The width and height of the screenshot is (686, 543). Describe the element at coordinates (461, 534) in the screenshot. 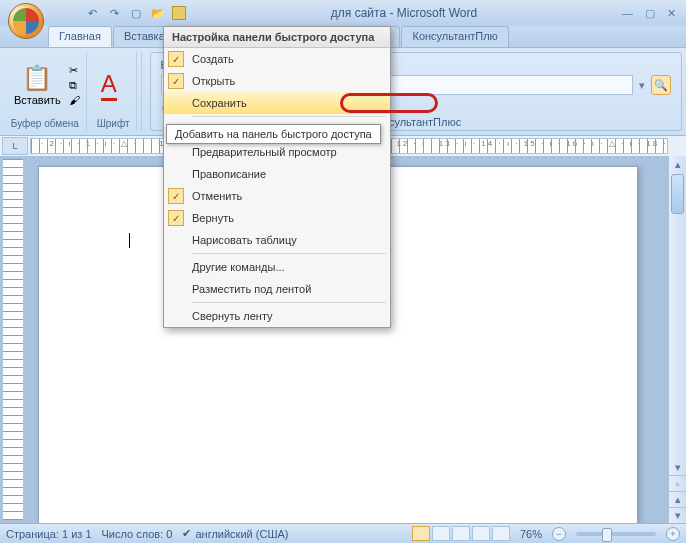

I see `view-web-layout` at that location.